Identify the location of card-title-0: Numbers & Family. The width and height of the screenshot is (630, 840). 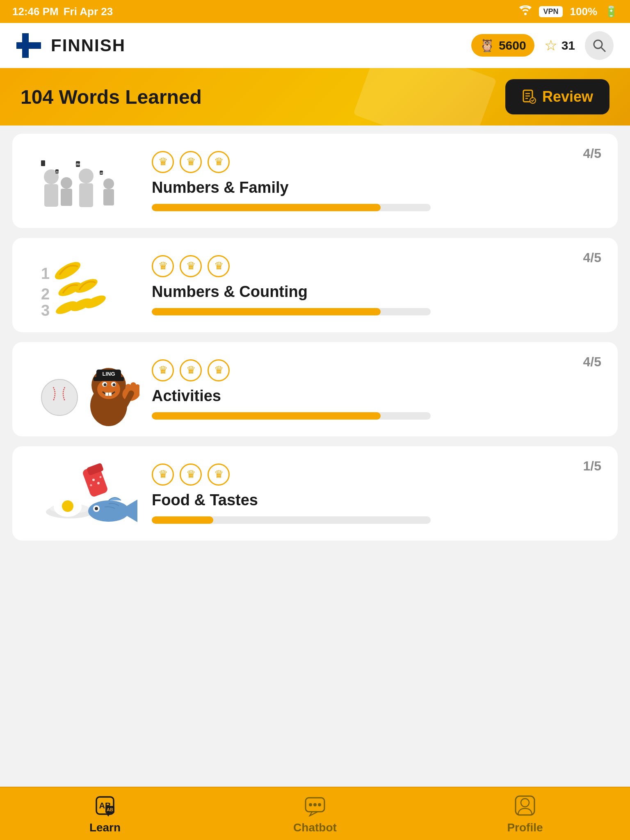
(377, 188).